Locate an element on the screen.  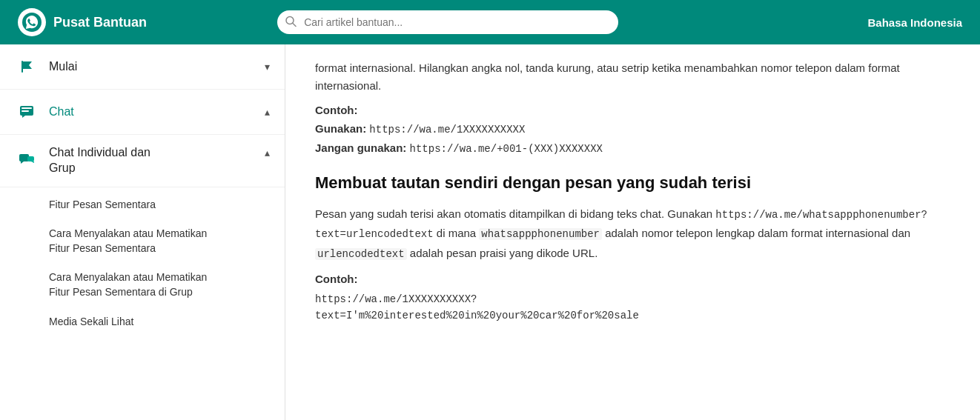
mulai-chevron: ▾ is located at coordinates (267, 67).